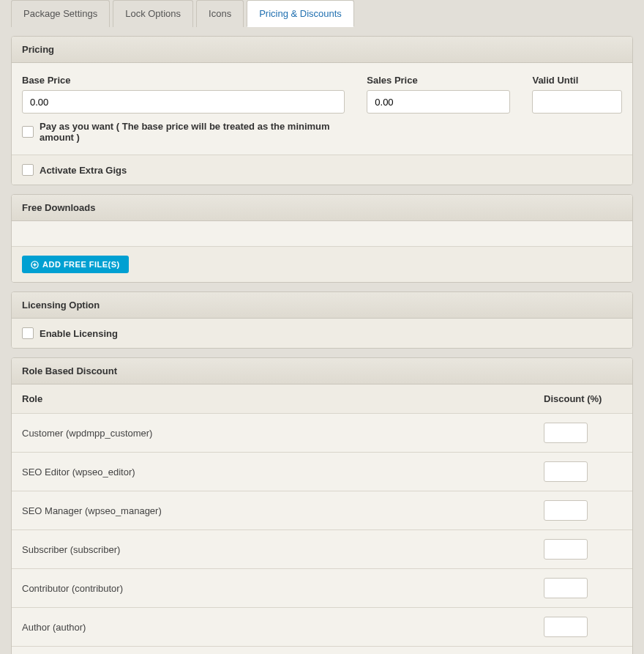 This screenshot has width=644, height=654. Describe the element at coordinates (300, 13) in the screenshot. I see `tab-pricing-discounts: Pricing & Discounts` at that location.